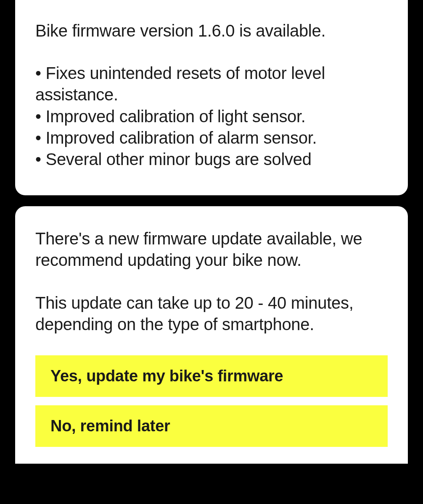  What do you see at coordinates (179, 159) in the screenshot?
I see `release-bullet-text: Several other minor bugs are solved` at bounding box center [179, 159].